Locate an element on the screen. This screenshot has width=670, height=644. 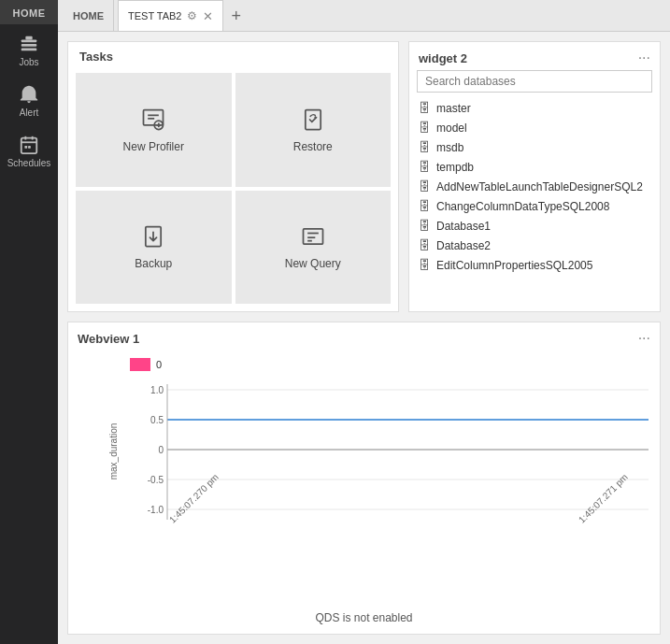
new-profiler-label: New Profiler is located at coordinates (153, 147).